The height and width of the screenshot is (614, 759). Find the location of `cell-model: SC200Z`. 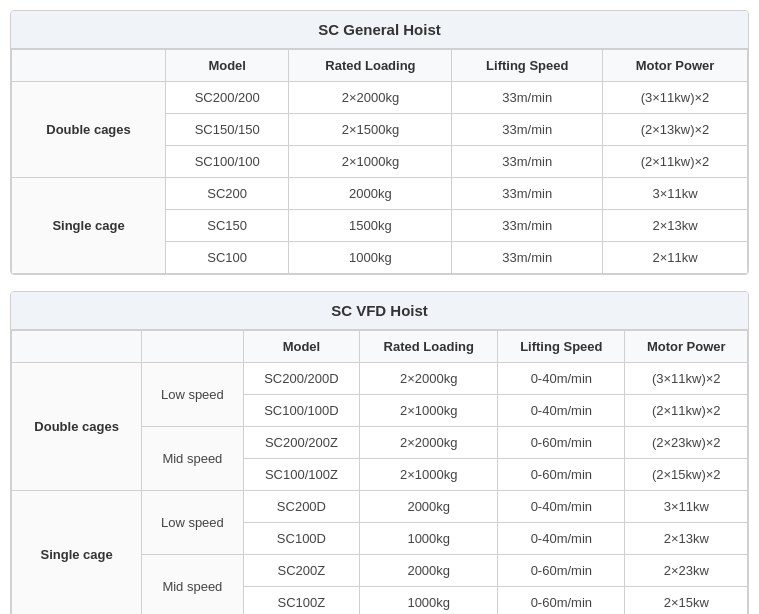

cell-model: SC200Z is located at coordinates (302, 571).